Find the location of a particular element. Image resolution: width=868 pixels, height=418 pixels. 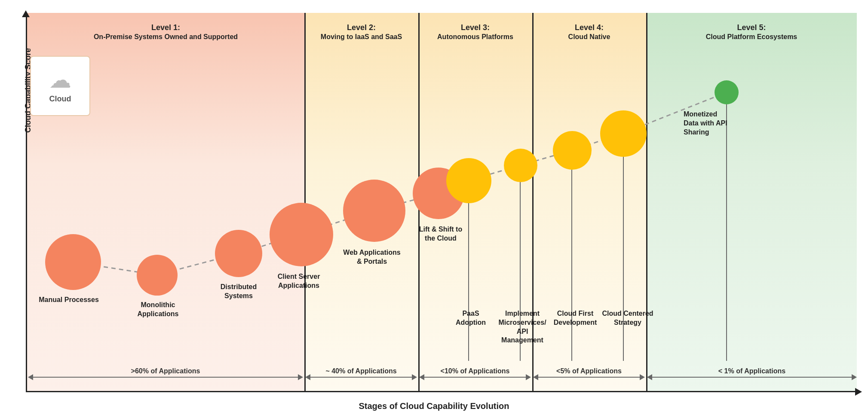

label-cloud-centered: Cloud CenteredStrategy is located at coordinates (628, 318).